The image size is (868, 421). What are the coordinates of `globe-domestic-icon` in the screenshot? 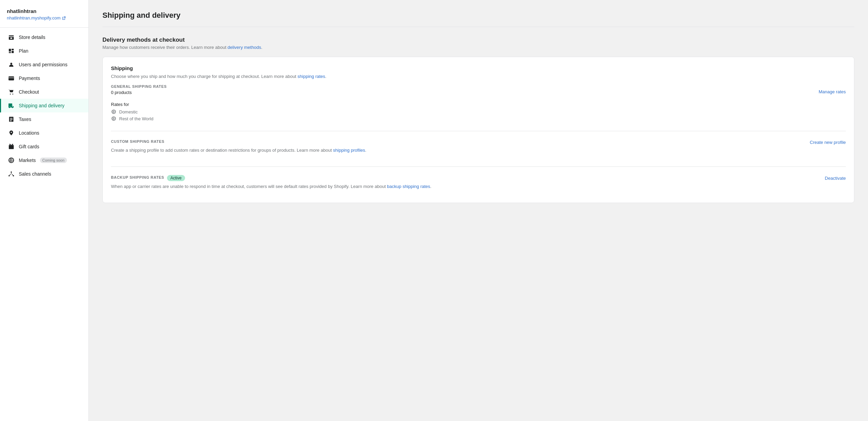 It's located at (114, 112).